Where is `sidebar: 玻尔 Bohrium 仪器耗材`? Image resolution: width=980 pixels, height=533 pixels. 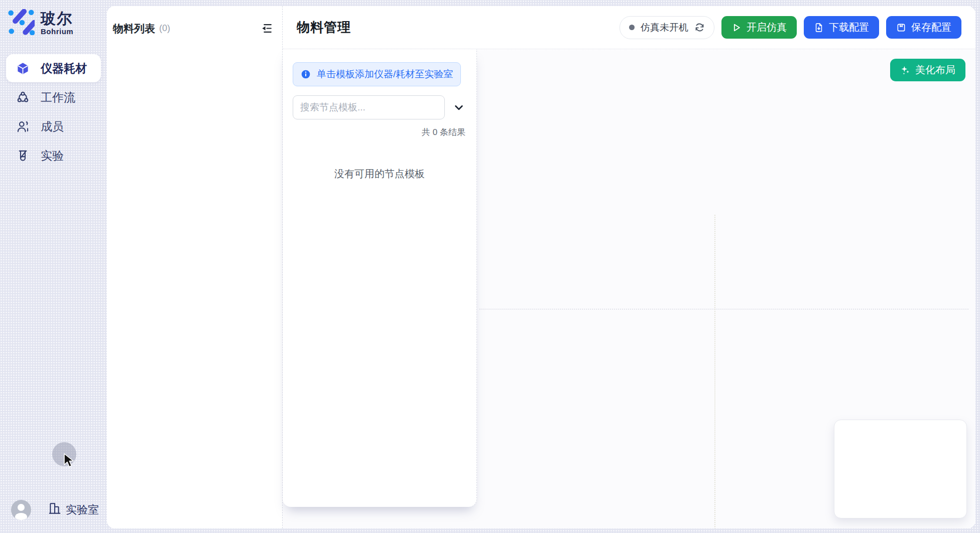 sidebar: 玻尔 Bohrium 仪器耗材 is located at coordinates (53, 266).